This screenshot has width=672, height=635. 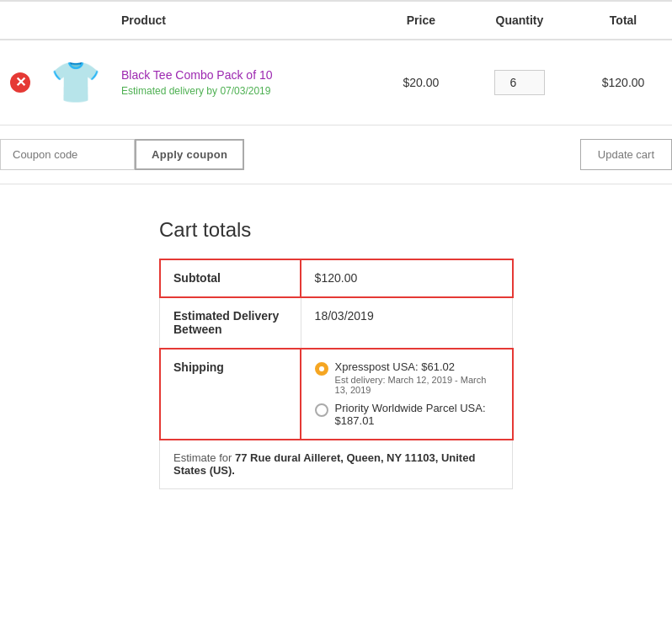 I want to click on shipping-option-1-details: Xpresspost USA: $61.02 Est delivery: Mar…, so click(x=417, y=377).